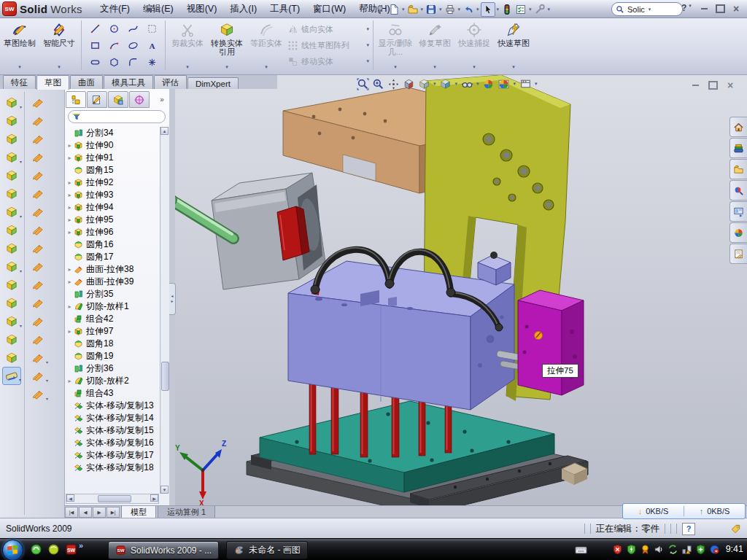 The width and height of the screenshot is (747, 560). What do you see at coordinates (113, 512) in the screenshot?
I see `motion-nav-3: ▶|` at bounding box center [113, 512].